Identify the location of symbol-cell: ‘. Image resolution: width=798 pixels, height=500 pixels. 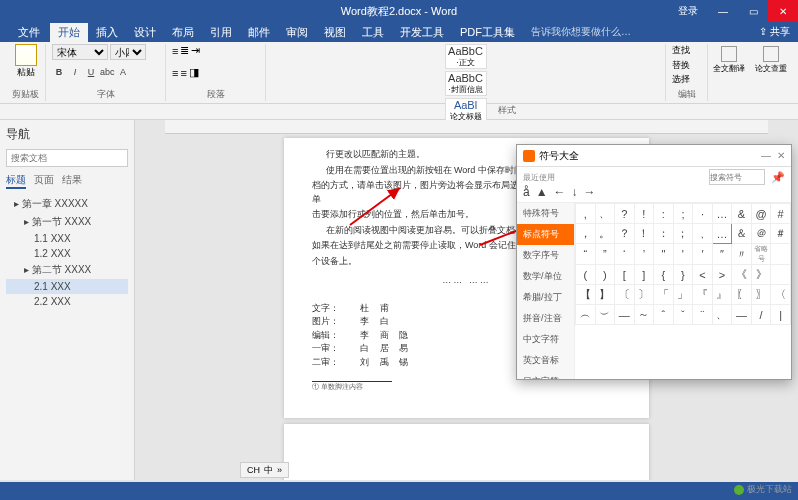
(625, 254).